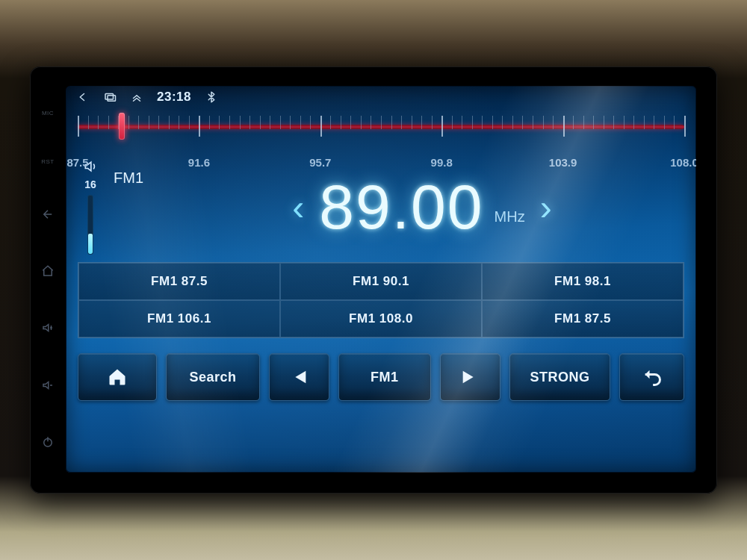 This screenshot has height=560, width=747. Describe the element at coordinates (199, 163) in the screenshot. I see `dial-label: 91.6` at that location.